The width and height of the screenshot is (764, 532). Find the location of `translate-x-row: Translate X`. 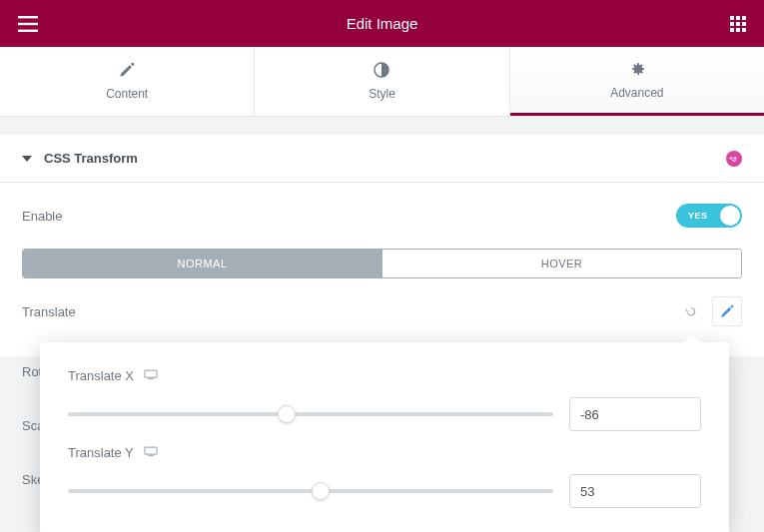

translate-x-row: Translate X is located at coordinates (384, 399).